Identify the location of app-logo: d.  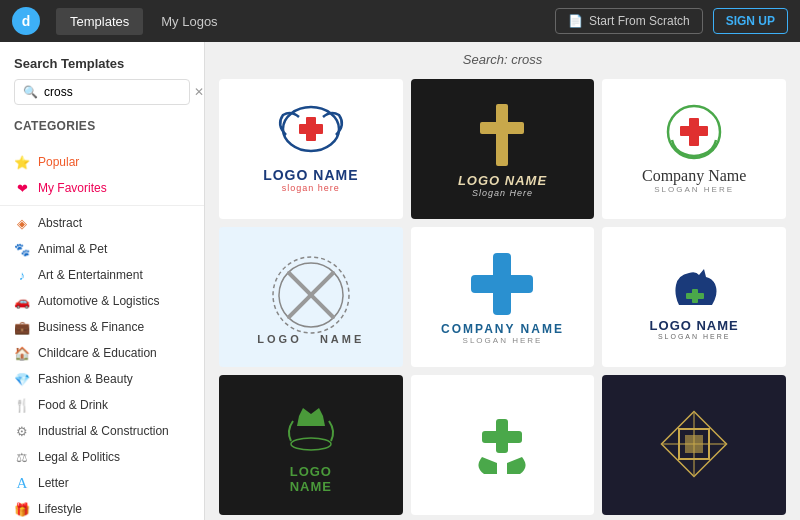
(26, 21).